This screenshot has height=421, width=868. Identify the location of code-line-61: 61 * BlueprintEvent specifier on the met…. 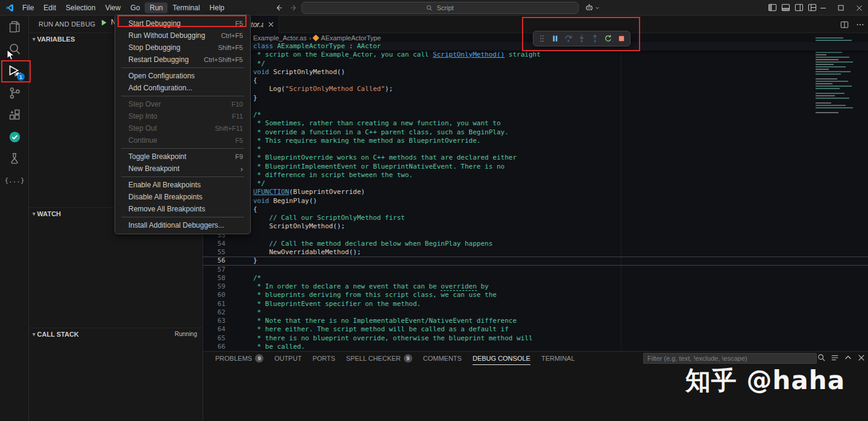
(535, 304).